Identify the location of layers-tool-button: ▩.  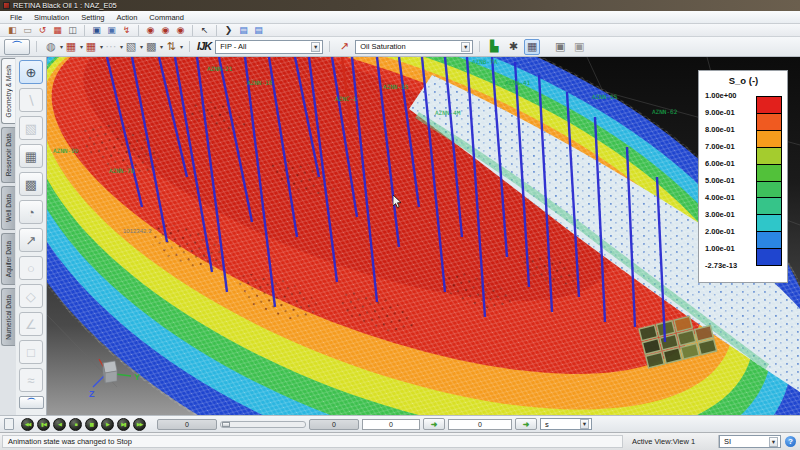
(31, 184).